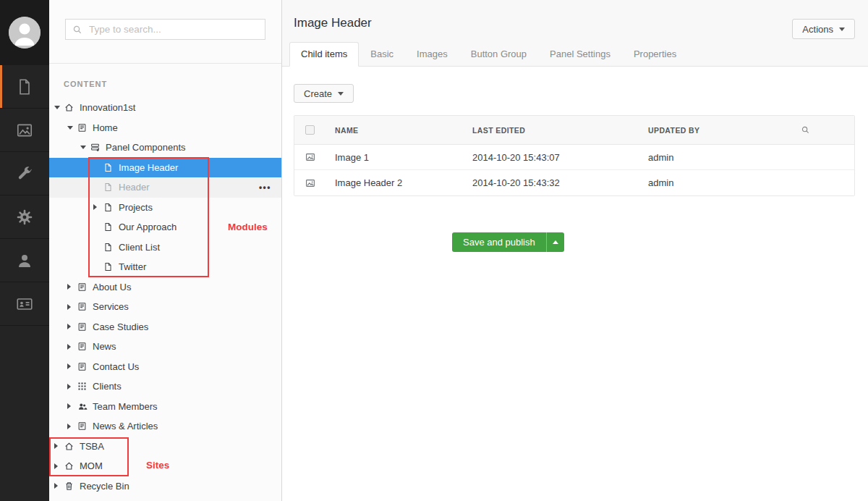 The height and width of the screenshot is (501, 868). Describe the element at coordinates (574, 156) in the screenshot. I see `child-items-table: NAME LAST EDITED UPDATED BY Image 12014-…` at that location.